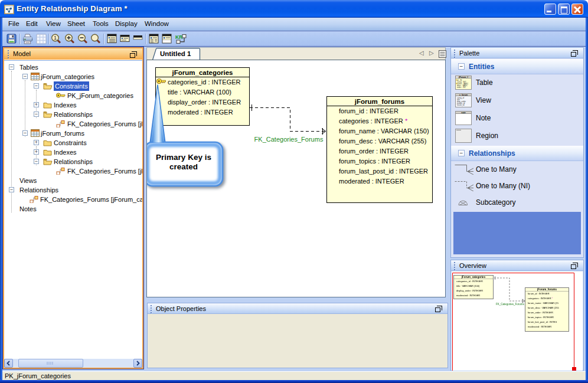 This screenshot has width=588, height=383. Describe the element at coordinates (289, 139) in the screenshot. I see `svg-text: FK_Categories_Forums` at that location.